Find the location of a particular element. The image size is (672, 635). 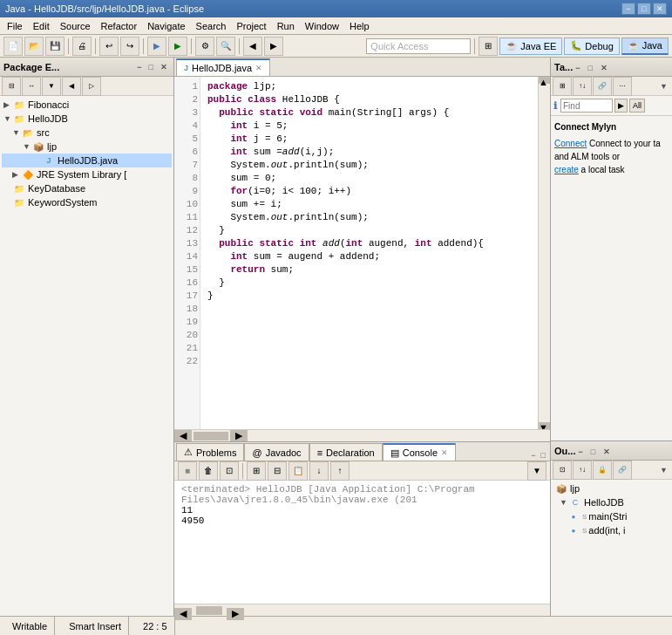

tree-item-hellojdb: ▼ 📁 HelloJDB is located at coordinates (87, 119).